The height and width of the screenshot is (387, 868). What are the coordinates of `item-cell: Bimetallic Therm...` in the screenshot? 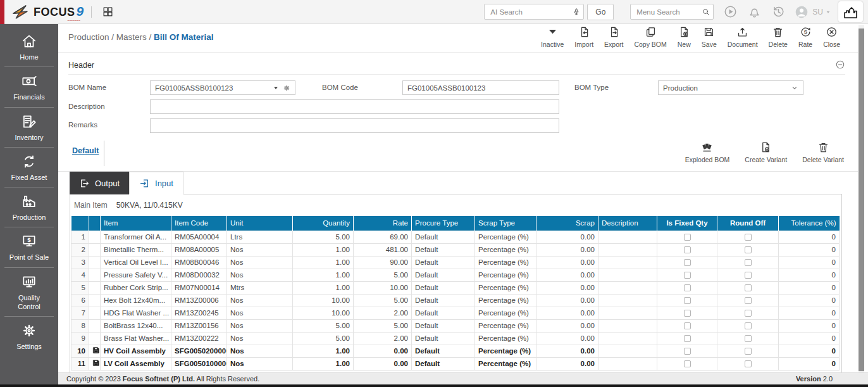 It's located at (136, 250).